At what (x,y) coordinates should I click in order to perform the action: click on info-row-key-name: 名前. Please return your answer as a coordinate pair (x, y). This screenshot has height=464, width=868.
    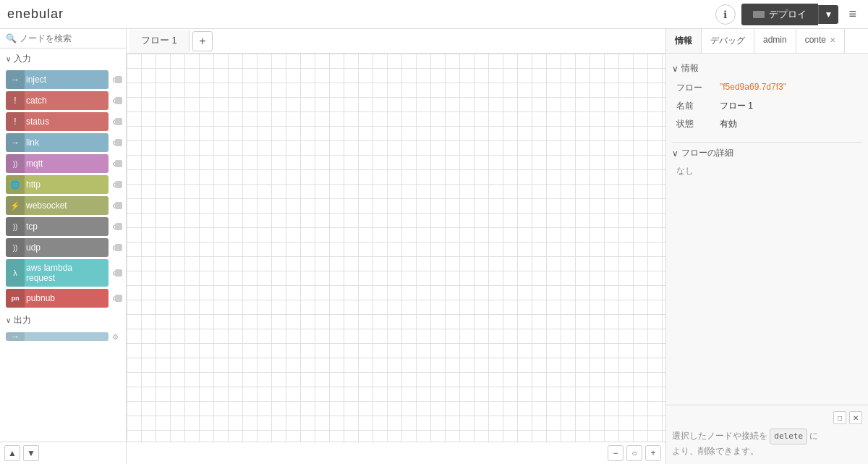
    Looking at the image, I should click on (694, 106).